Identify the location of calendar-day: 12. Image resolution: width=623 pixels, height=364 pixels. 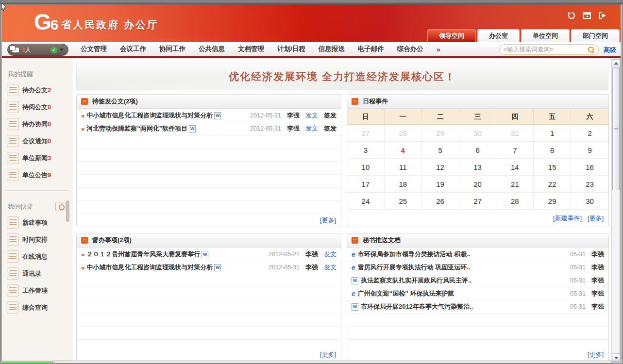
(441, 167).